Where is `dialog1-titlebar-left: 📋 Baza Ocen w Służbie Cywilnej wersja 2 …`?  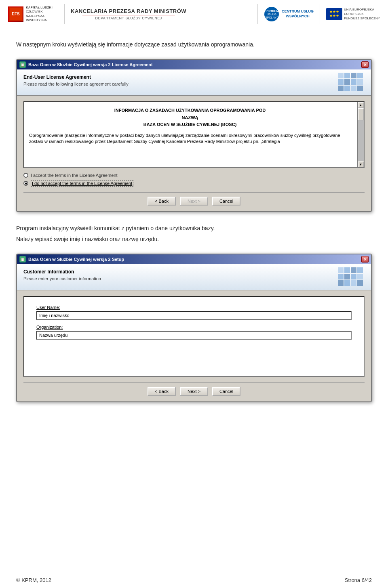 dialog1-titlebar-left: 📋 Baza Ocen w Służbie Cywilnej wersja 2 … is located at coordinates (86, 65).